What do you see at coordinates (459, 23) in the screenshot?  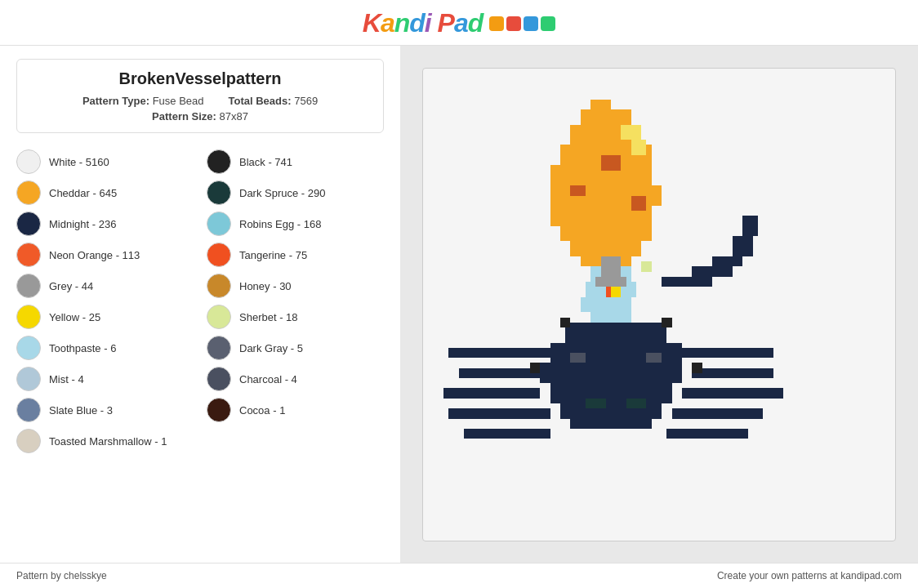 I see `header: Kandi Pad` at bounding box center [459, 23].